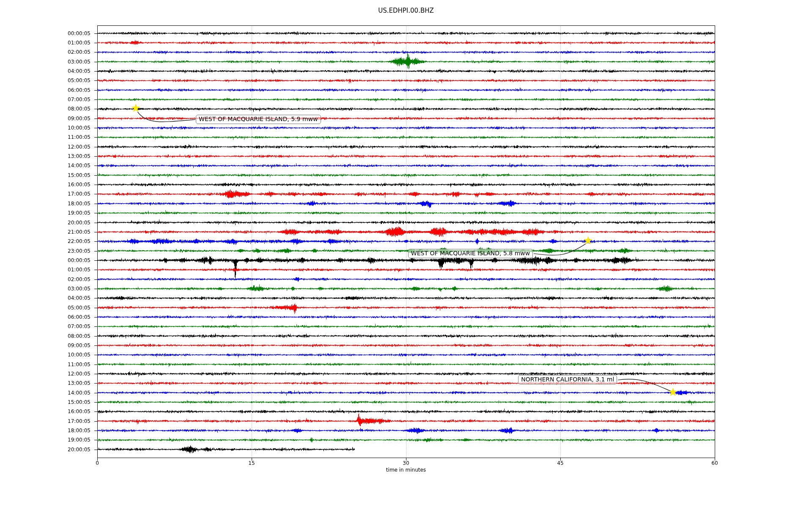 The height and width of the screenshot is (508, 812). I want to click on y-tick-label: 22:00:05, so click(45, 241).